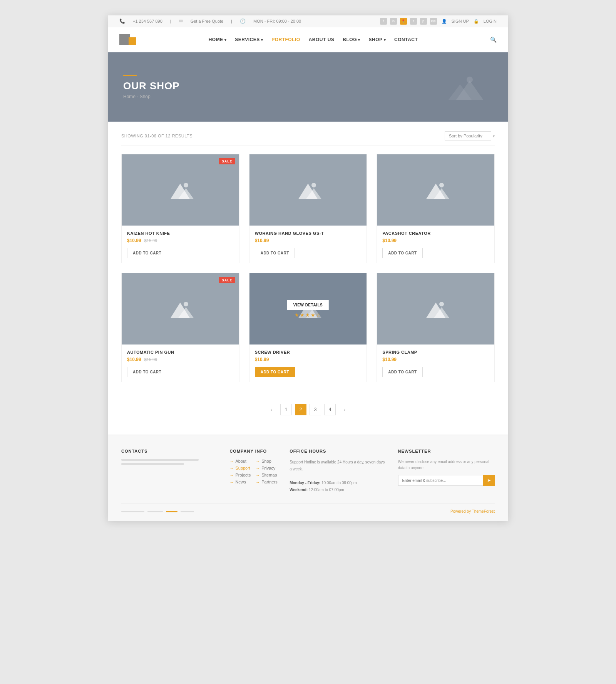  What do you see at coordinates (241, 468) in the screenshot?
I see `company-link-support: Support` at bounding box center [241, 468].